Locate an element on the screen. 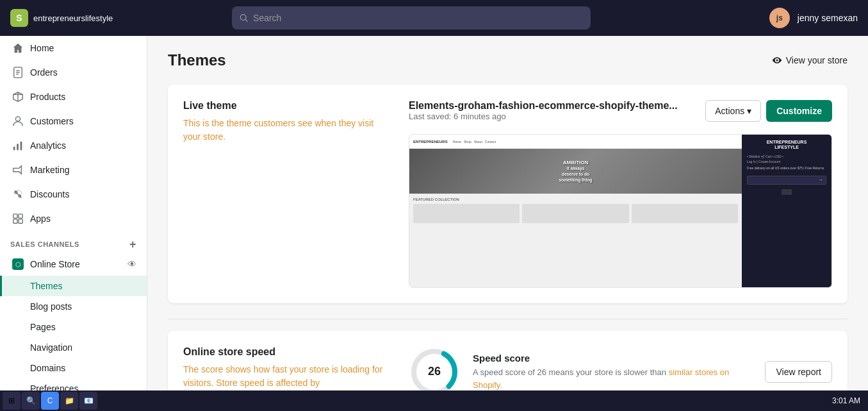 Image resolution: width=868 pixels, height=411 pixels. live-theme-title: Live theme is located at coordinates (286, 106).